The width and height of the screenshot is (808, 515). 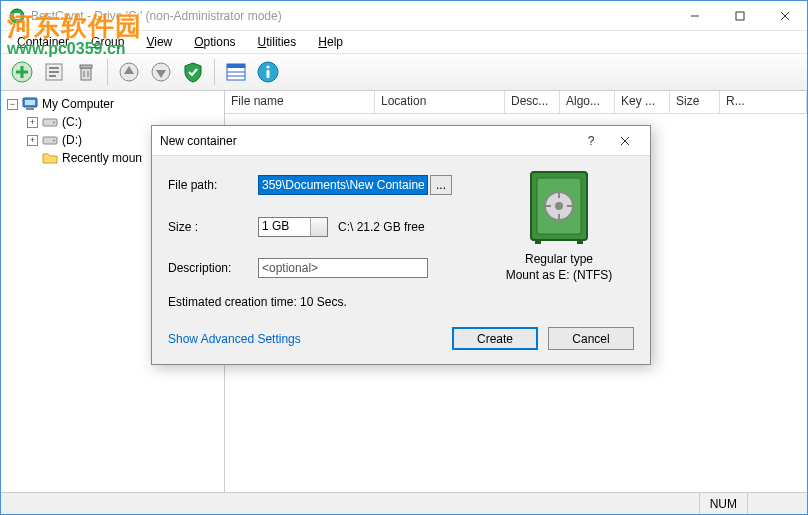 I want to click on tree-drive-d-label: (D:), so click(x=72, y=140).